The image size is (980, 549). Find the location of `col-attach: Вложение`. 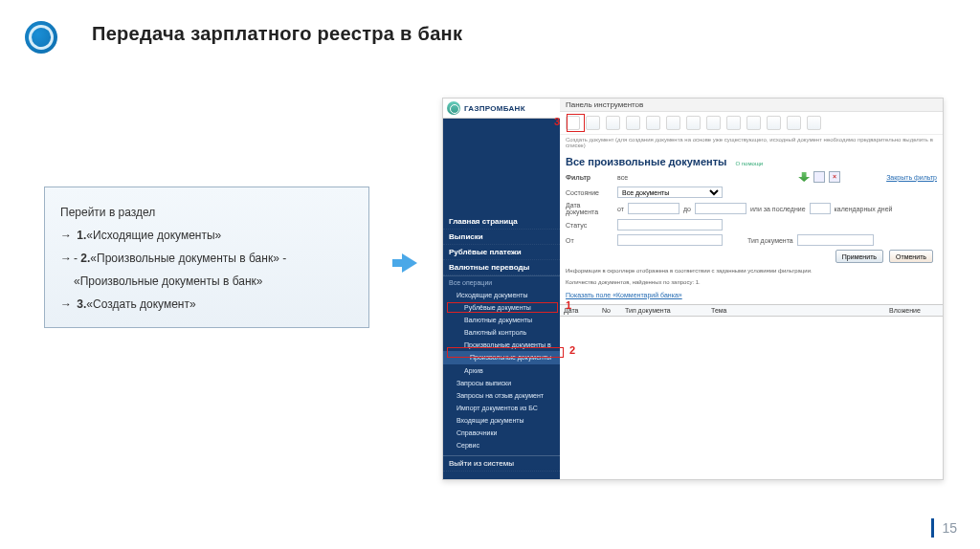

col-attach: Вложение is located at coordinates (914, 310).